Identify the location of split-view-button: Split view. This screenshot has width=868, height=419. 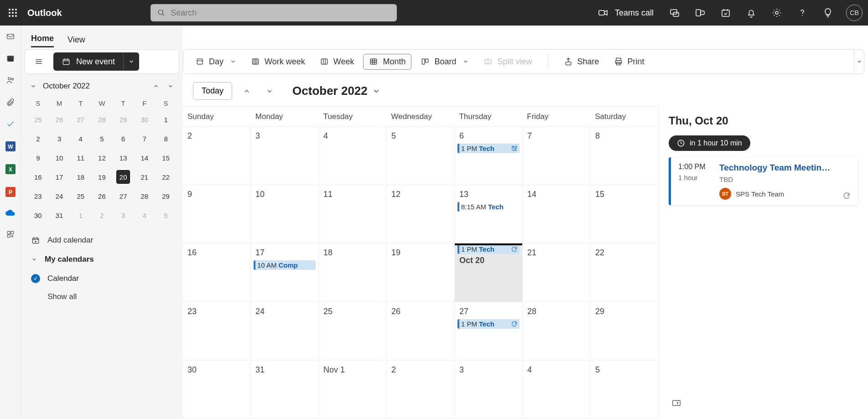
(508, 62).